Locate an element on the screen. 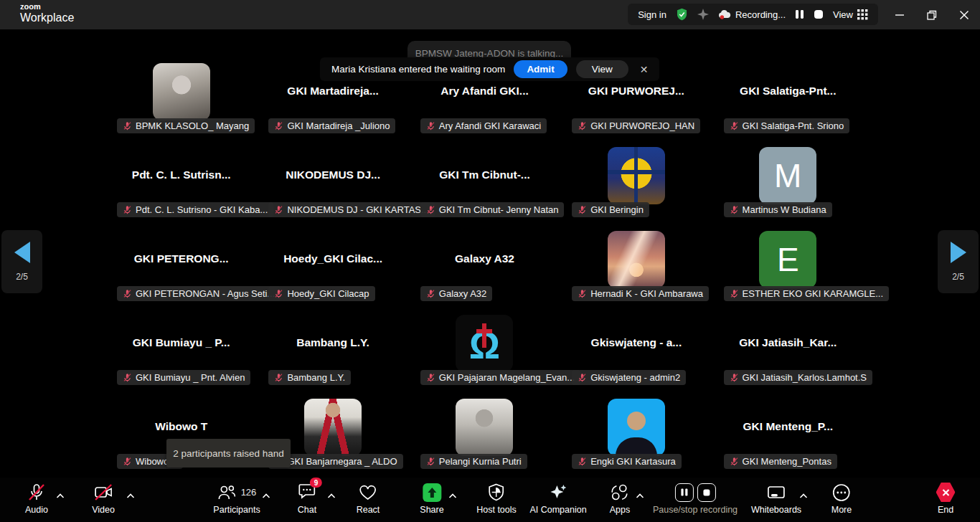  participant-label: GKI Pajajaran Magelang_Evan... is located at coordinates (507, 377).